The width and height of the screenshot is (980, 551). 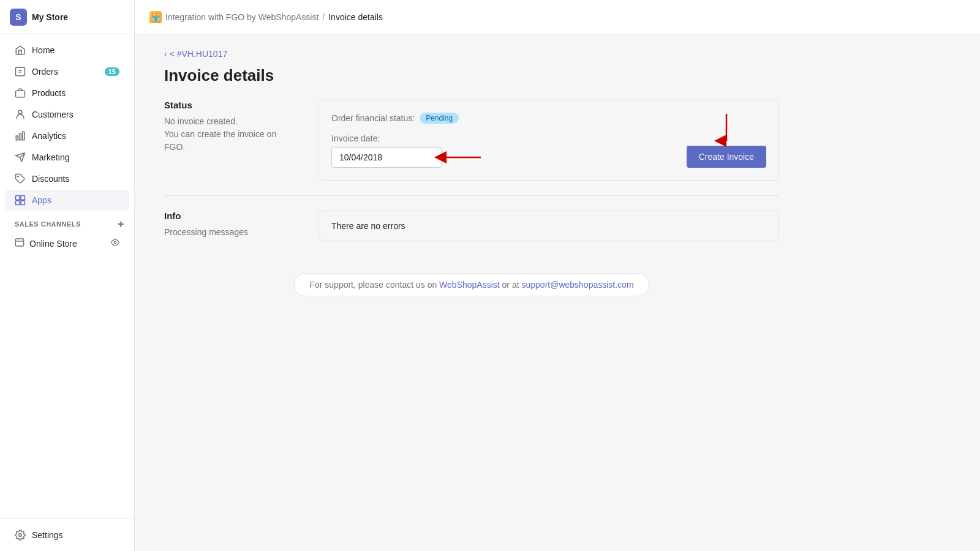 What do you see at coordinates (726, 157) in the screenshot?
I see `create-invoice-wrapper: Create Invoice` at bounding box center [726, 157].